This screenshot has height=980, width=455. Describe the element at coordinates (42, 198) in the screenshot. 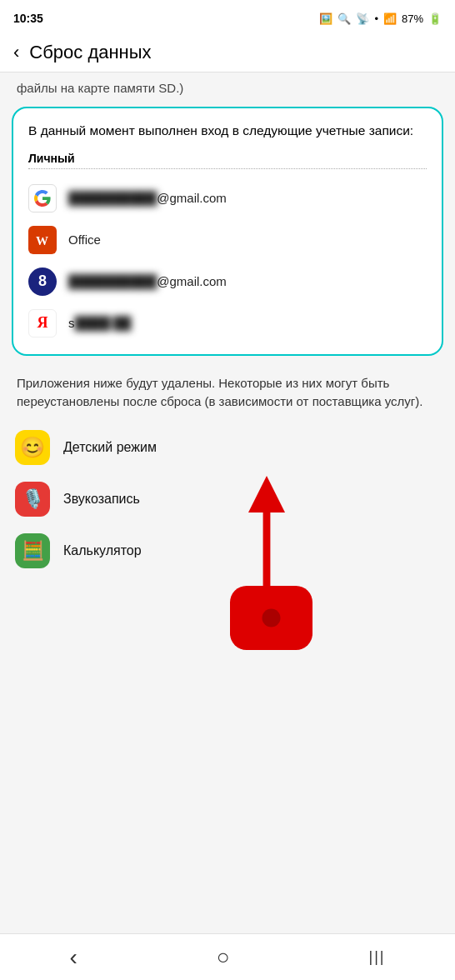

I see `google-icon` at that location.